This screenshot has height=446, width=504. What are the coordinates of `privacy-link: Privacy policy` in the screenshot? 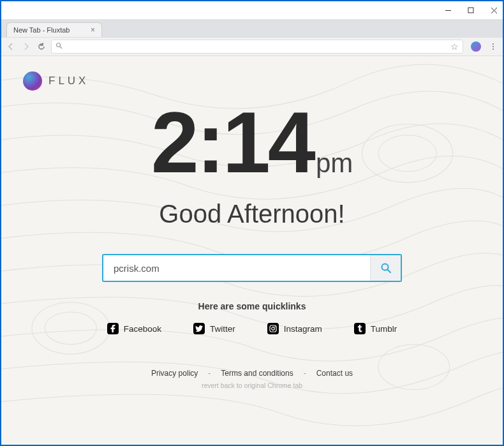 It's located at (175, 373).